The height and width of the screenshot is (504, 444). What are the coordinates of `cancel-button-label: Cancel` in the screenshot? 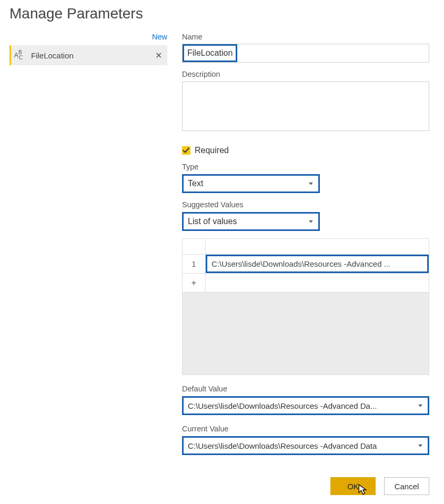 It's located at (407, 486).